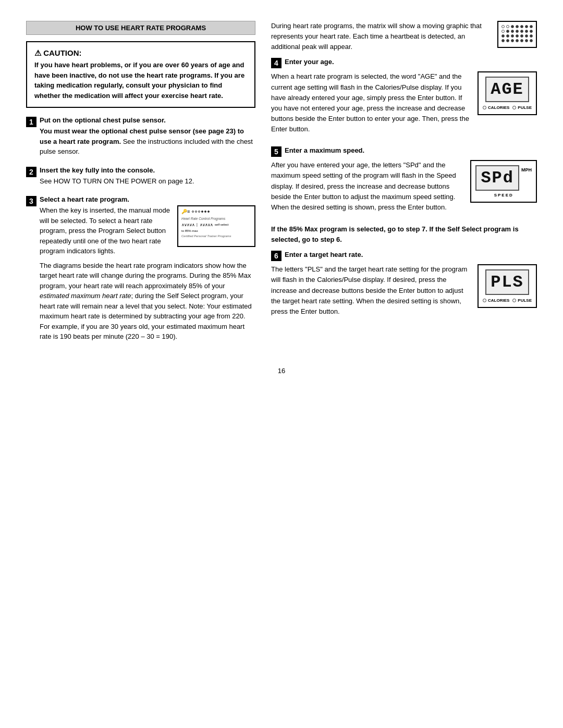  I want to click on step-6-display: PLS CALORIES PULSE, so click(507, 286).